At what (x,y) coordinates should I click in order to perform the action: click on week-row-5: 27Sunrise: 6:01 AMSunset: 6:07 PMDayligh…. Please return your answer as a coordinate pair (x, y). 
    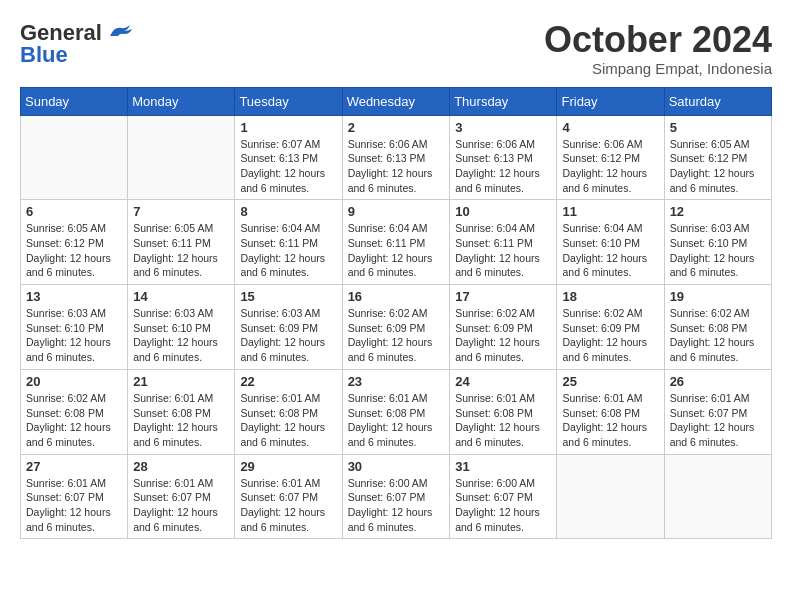
    Looking at the image, I should click on (396, 496).